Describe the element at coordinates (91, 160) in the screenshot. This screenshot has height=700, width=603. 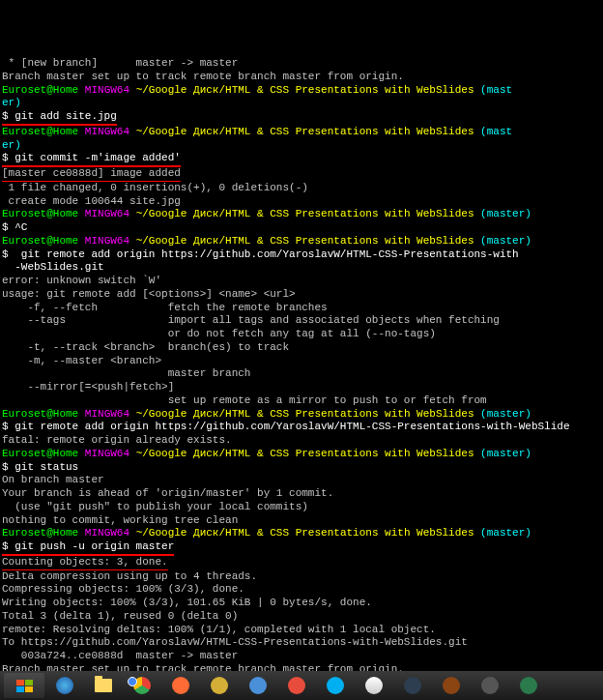
I see `terminal-text: $ git commit -m'image added'` at that location.